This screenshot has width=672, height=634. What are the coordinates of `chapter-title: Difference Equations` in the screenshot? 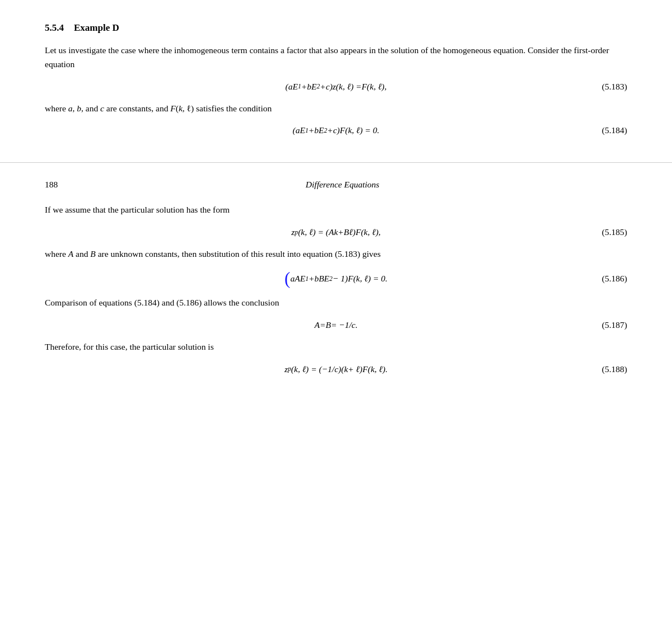 It's located at (343, 185).